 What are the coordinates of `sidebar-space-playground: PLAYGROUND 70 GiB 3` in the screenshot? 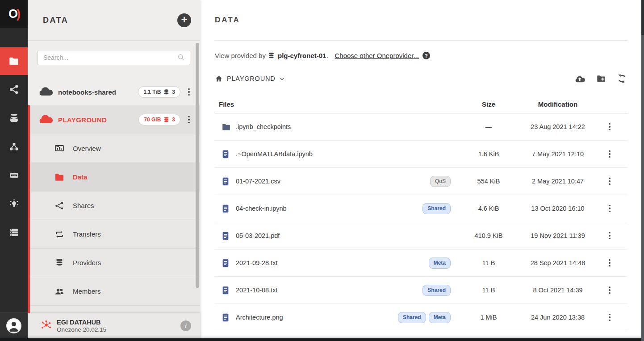 It's located at (115, 120).